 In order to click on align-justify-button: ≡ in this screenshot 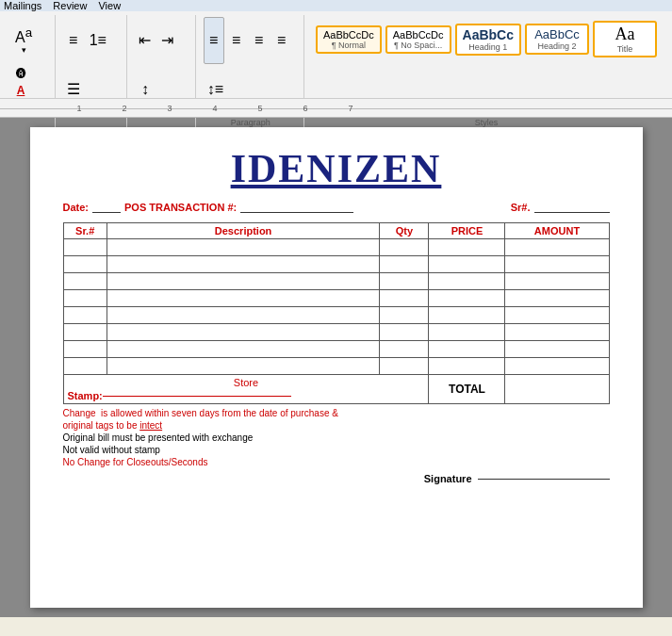, I will do `click(282, 41)`.